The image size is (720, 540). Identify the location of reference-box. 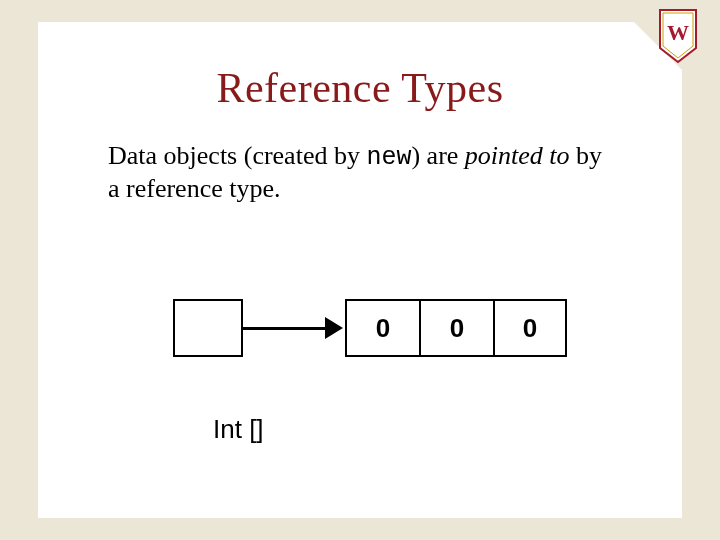
(208, 328).